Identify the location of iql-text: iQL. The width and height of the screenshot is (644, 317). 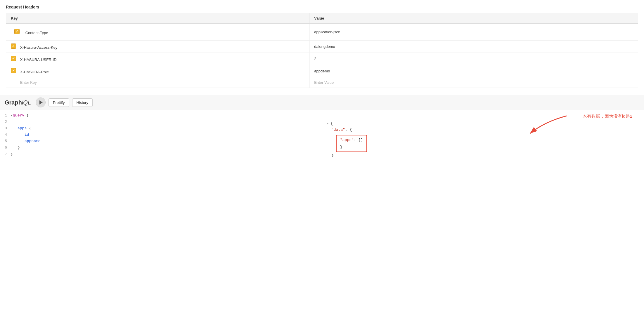
(26, 102).